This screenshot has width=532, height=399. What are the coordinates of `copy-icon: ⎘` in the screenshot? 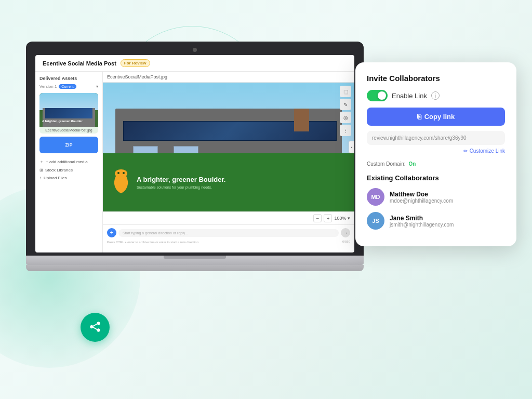 It's located at (419, 116).